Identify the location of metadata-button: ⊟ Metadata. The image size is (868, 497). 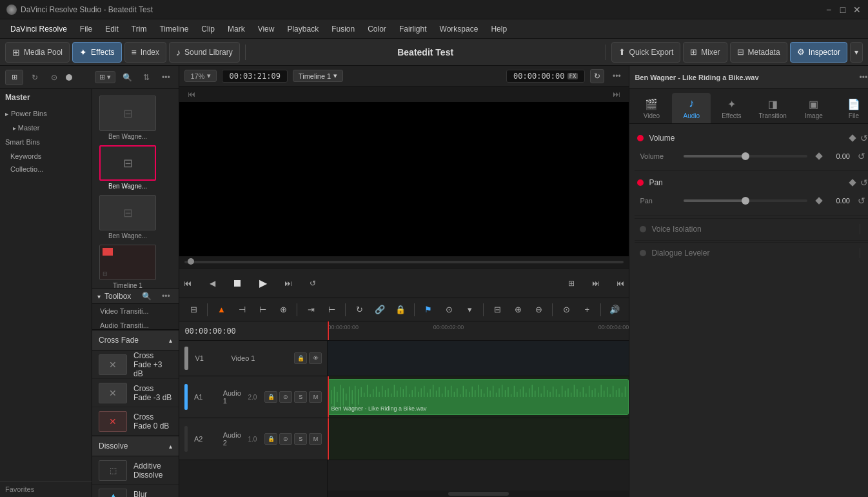
(758, 52).